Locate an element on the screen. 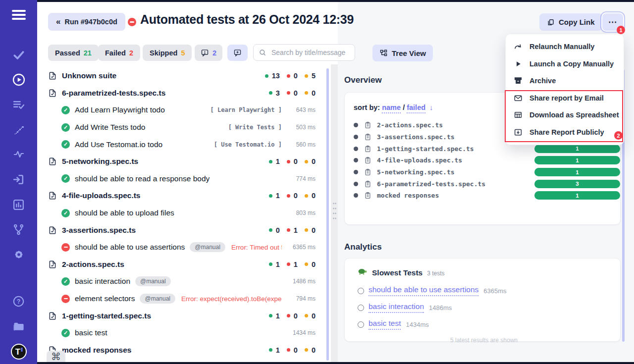  overview-row: mocked responses 1 is located at coordinates (482, 196).